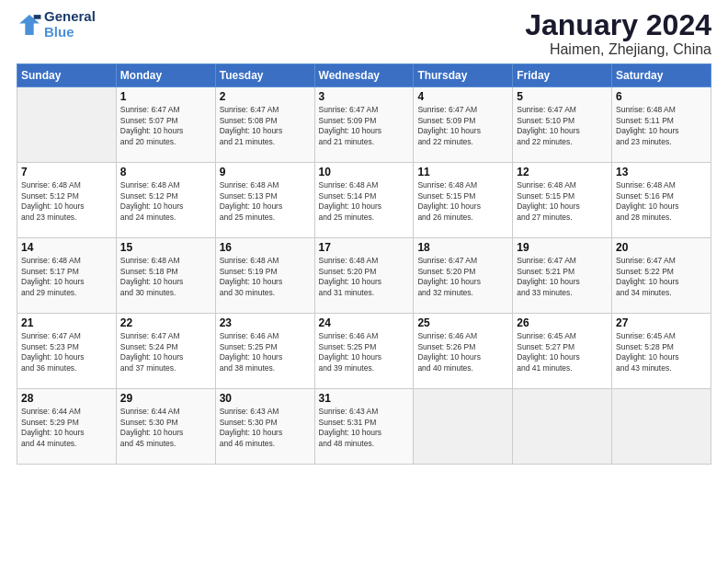 The image size is (728, 563). I want to click on col-monday: Monday, so click(165, 75).